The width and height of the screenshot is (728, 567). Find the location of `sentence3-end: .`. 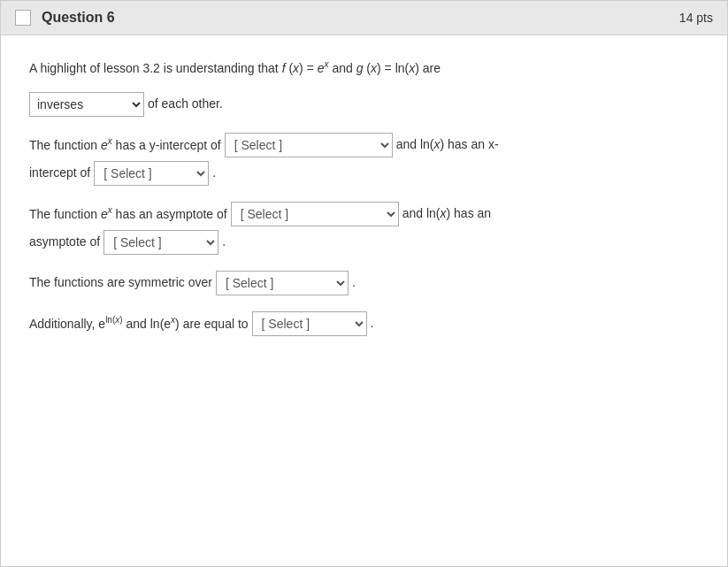

sentence3-end: . is located at coordinates (354, 283).